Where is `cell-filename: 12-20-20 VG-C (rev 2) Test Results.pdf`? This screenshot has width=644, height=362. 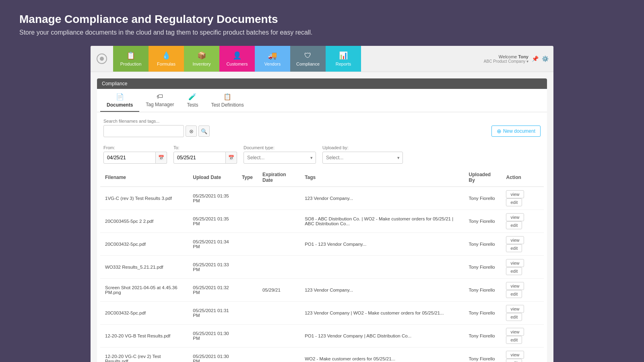
cell-filename: 12-20-20 VG-C (rev 2) Test Results.pdf is located at coordinates (144, 355).